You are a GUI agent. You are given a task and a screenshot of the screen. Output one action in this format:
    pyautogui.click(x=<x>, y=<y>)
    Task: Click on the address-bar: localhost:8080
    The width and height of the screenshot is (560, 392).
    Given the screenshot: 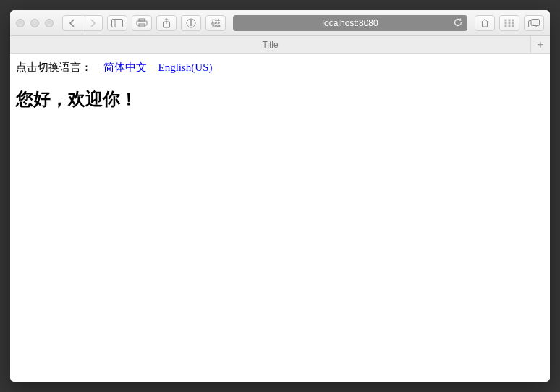 What is the action you would take?
    pyautogui.click(x=350, y=23)
    